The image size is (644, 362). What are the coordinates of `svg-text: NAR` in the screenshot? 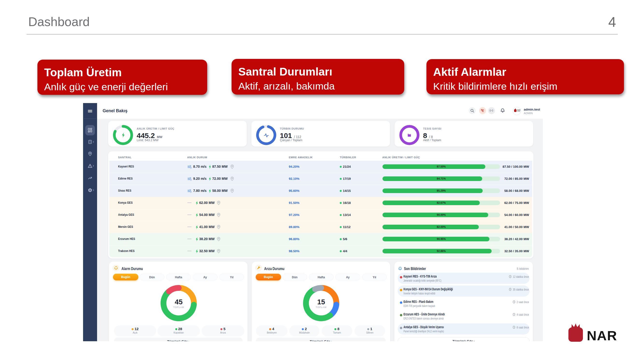 It's located at (602, 336).